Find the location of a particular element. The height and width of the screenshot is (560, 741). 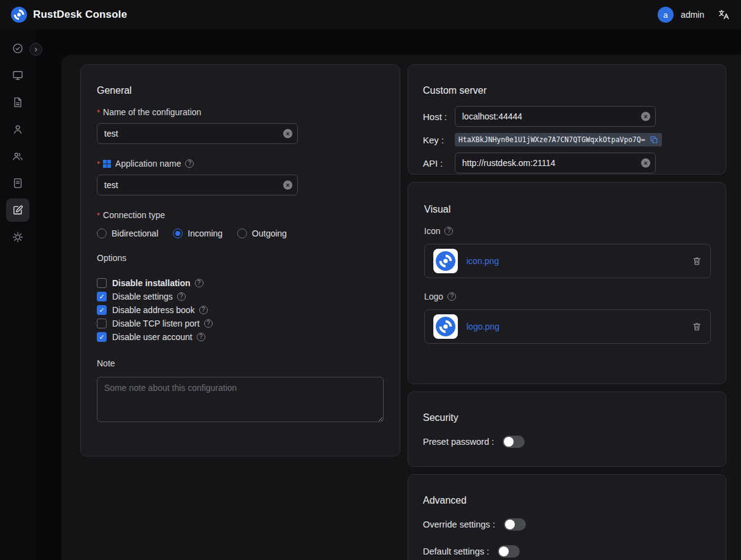

checkbox-disable-tcp-listen-port: ✓ Disable TCP listen port ? is located at coordinates (240, 324).